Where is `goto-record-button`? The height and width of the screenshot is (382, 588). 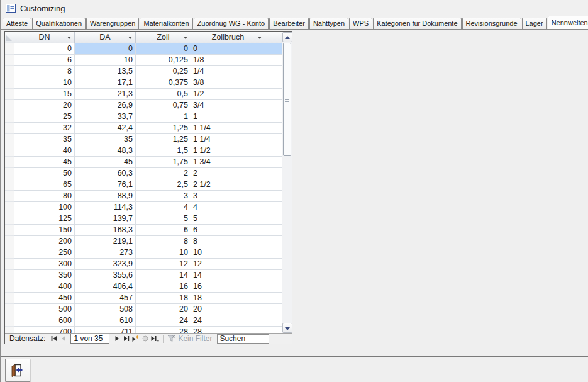
goto-record-button is located at coordinates (155, 339).